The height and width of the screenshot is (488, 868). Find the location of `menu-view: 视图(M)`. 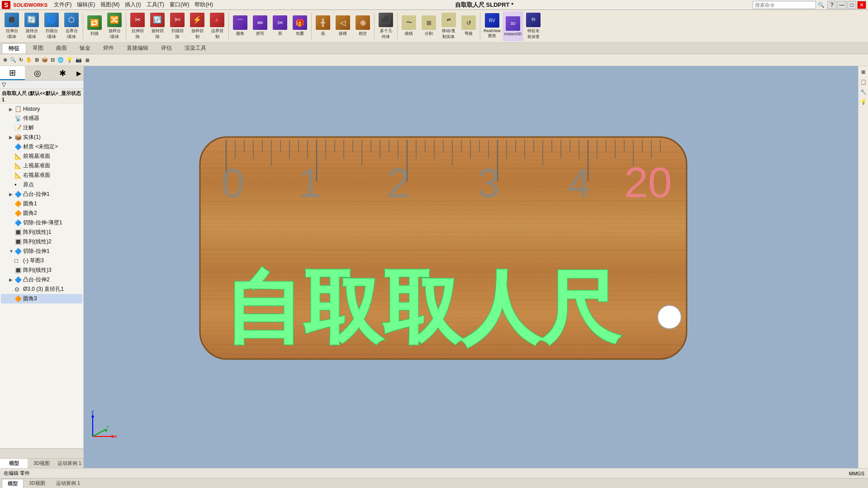

menu-view: 视图(M) is located at coordinates (110, 5).